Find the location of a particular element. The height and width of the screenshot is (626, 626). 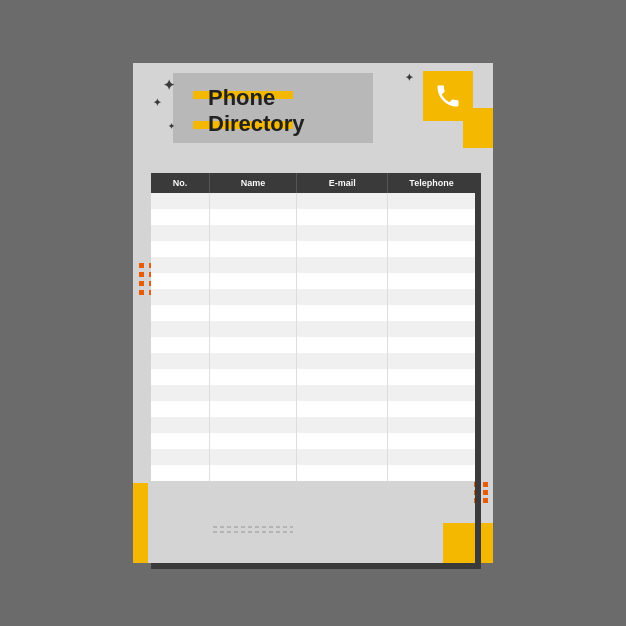

col-header-telephone: Telephone is located at coordinates (432, 183).